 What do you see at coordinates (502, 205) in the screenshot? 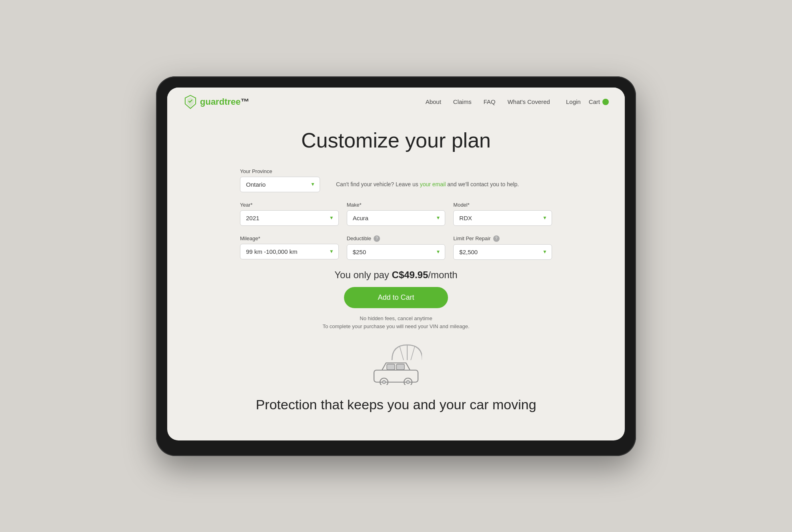
I see `model-label: Model*` at bounding box center [502, 205].